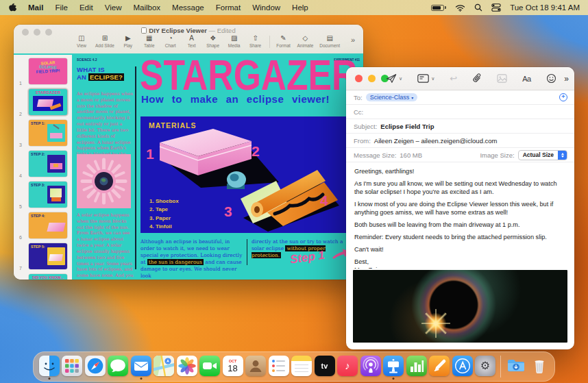  What do you see at coordinates (256, 366) in the screenshot?
I see `contacts-icon` at bounding box center [256, 366].